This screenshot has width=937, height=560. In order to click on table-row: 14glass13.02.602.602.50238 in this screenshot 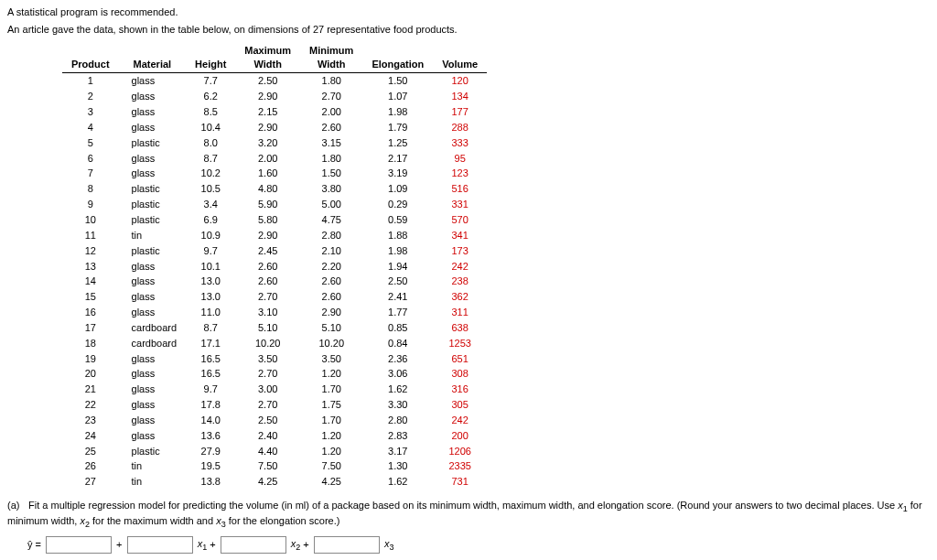, I will do `click(275, 282)`.